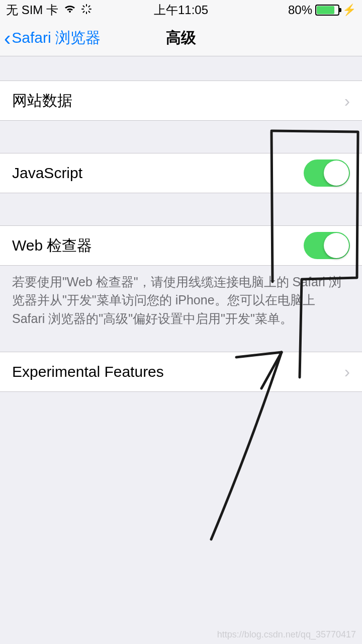 The width and height of the screenshot is (362, 644). I want to click on charging-icon: ⚡, so click(349, 10).